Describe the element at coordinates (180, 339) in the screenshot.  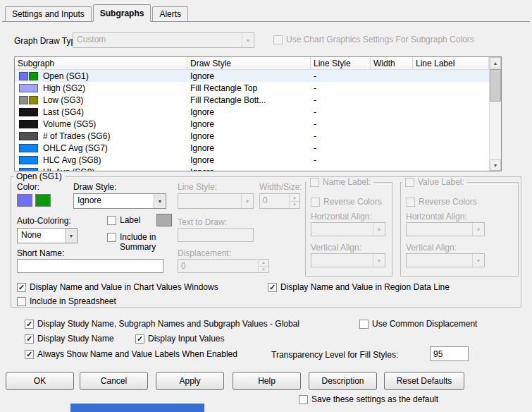
I see `display-input-values-checkbox: ✓ Display Input Values` at that location.